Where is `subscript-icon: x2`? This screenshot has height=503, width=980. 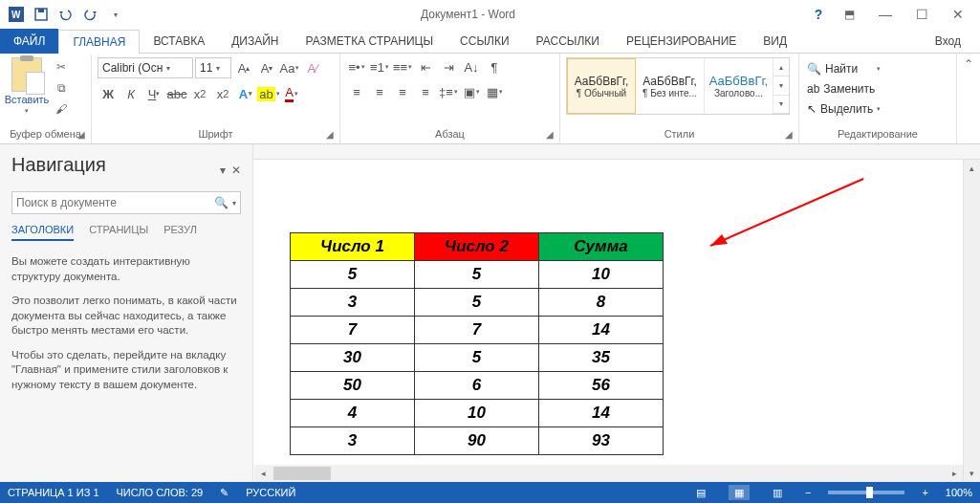 subscript-icon: x2 is located at coordinates (200, 94).